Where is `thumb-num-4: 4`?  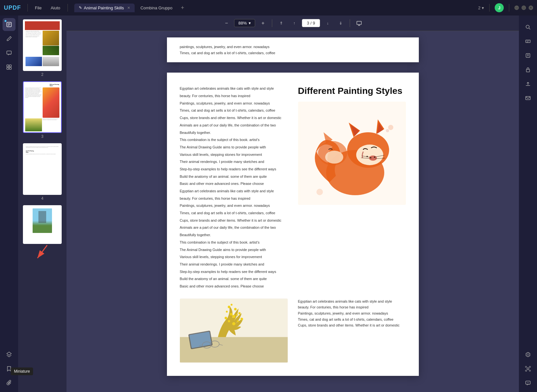
thumb-num-4: 4 is located at coordinates (43, 198).